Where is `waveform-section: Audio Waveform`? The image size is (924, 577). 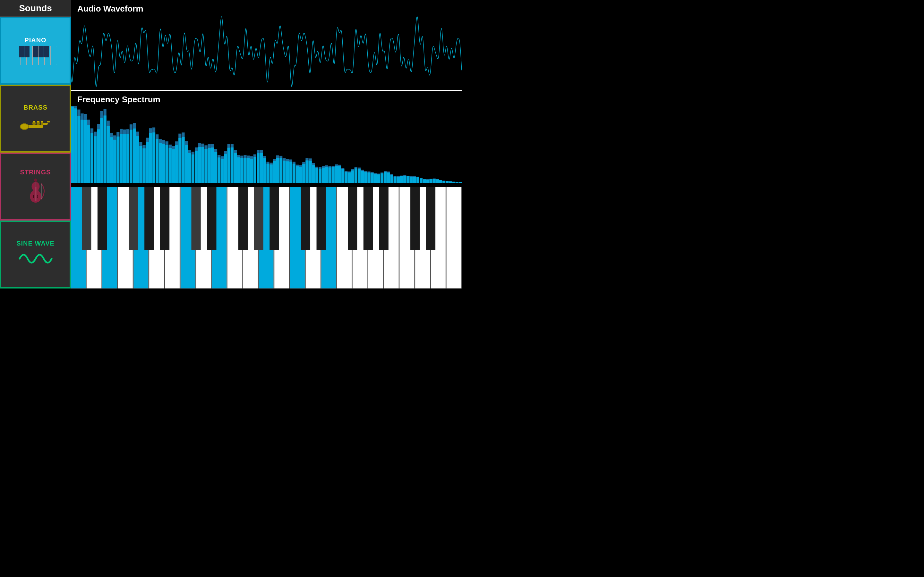 waveform-section: Audio Waveform is located at coordinates (267, 45).